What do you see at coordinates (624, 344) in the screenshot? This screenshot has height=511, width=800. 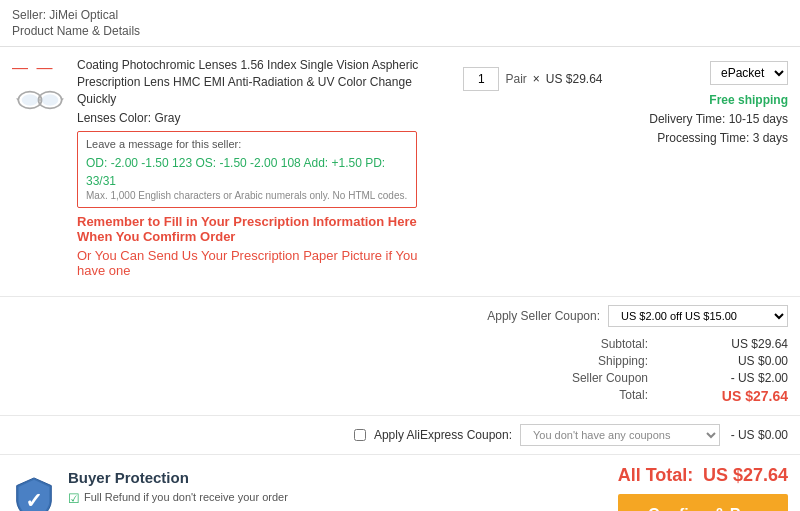 I see `subtotal-label: Subtotal:` at bounding box center [624, 344].